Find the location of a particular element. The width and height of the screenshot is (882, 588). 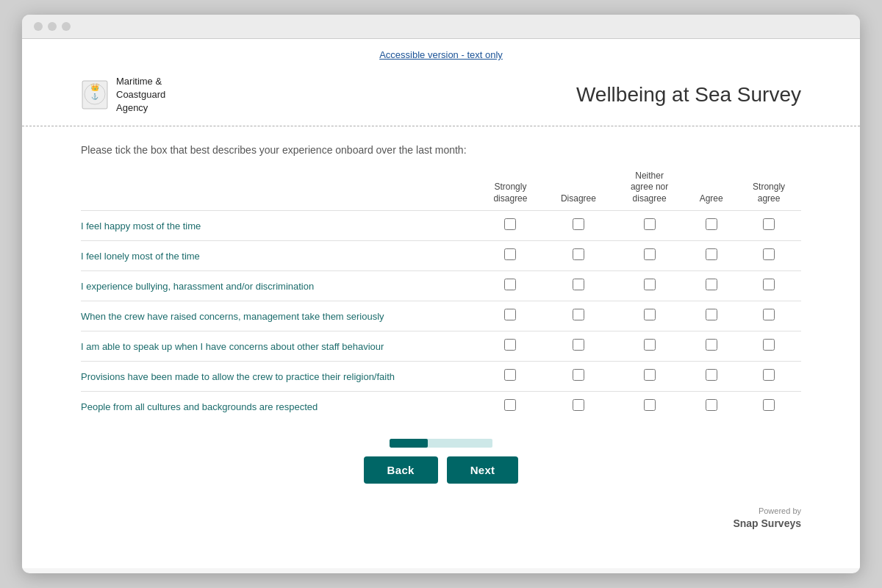

checkbox-row-concerns-strongly-agree is located at coordinates (769, 315).